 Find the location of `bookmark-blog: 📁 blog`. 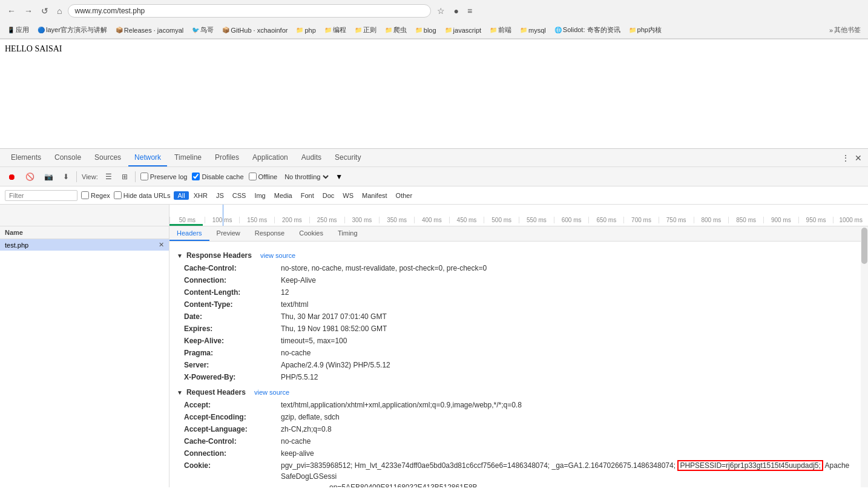

bookmark-blog: 📁 blog is located at coordinates (426, 30).